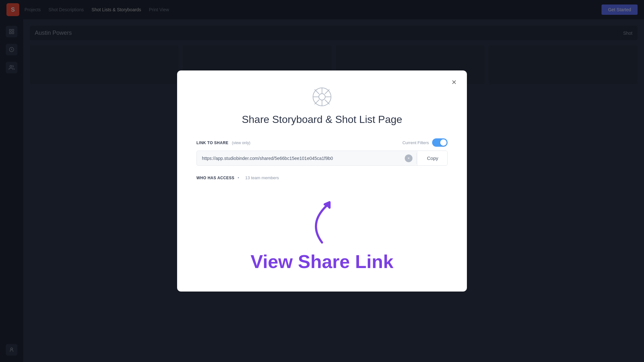  Describe the element at coordinates (425, 143) in the screenshot. I see `filters-group: Current Filters` at that location.